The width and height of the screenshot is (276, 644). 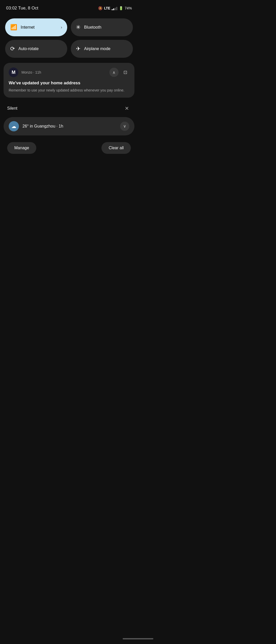 What do you see at coordinates (114, 73) in the screenshot?
I see `chevron-up-icon: ∧` at bounding box center [114, 73].